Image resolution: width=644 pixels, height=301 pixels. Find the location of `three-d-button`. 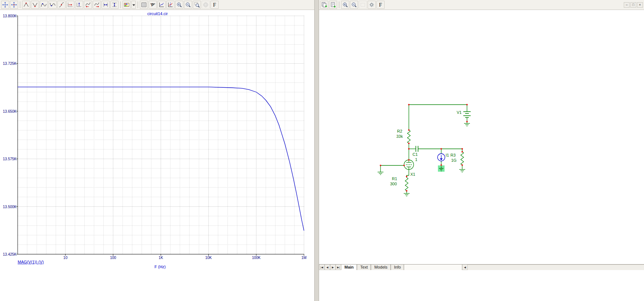

three-d-button is located at coordinates (206, 5).